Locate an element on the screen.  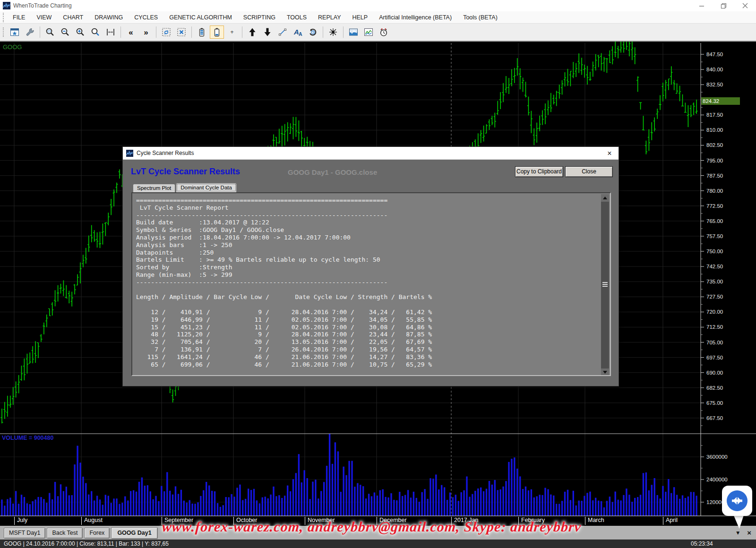
wrench-icon is located at coordinates (30, 32).